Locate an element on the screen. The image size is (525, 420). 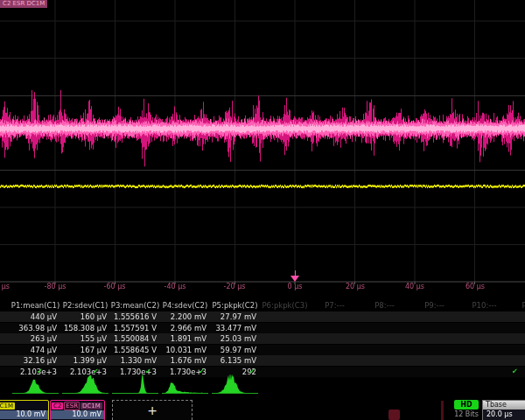
measure-cell: 167 µV is located at coordinates (84, 350).